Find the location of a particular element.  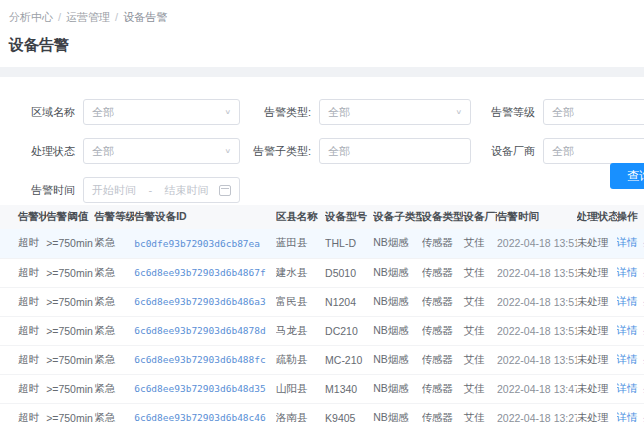

column-header: 告警状态 is located at coordinates (23, 217).